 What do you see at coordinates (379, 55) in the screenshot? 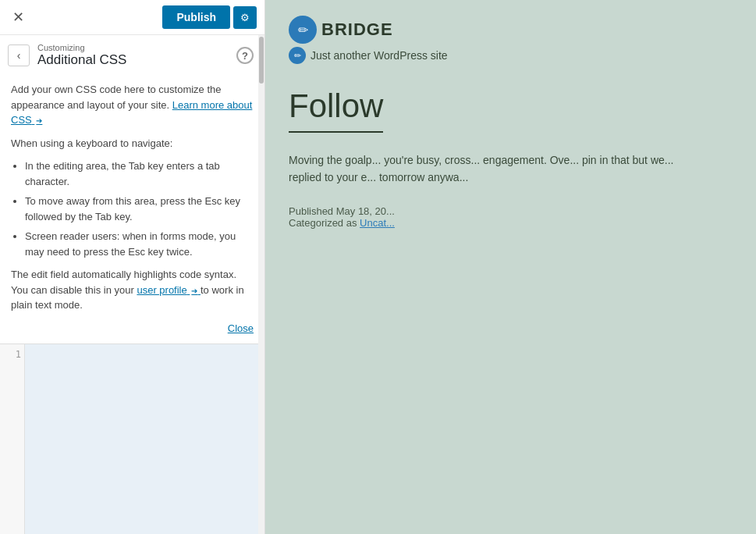
I see `site-tagline: Just another WordPress site` at bounding box center [379, 55].